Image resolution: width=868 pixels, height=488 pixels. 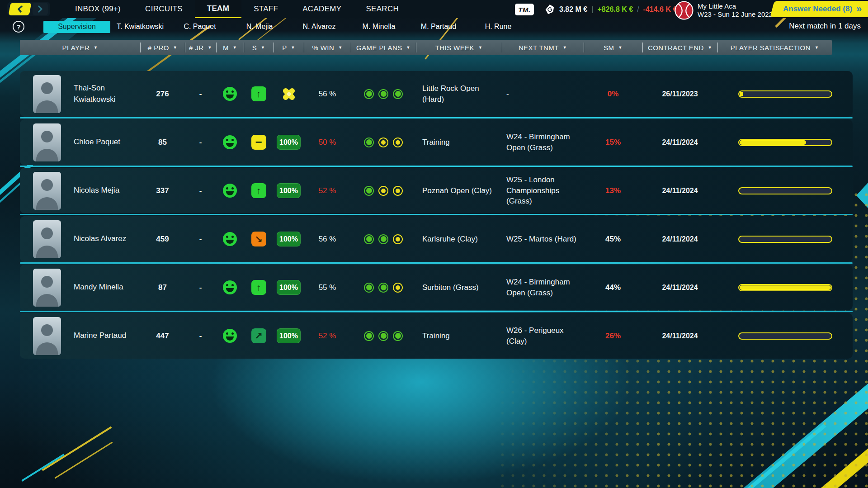 I want to click on chevron-right-icon, so click(x=40, y=9).